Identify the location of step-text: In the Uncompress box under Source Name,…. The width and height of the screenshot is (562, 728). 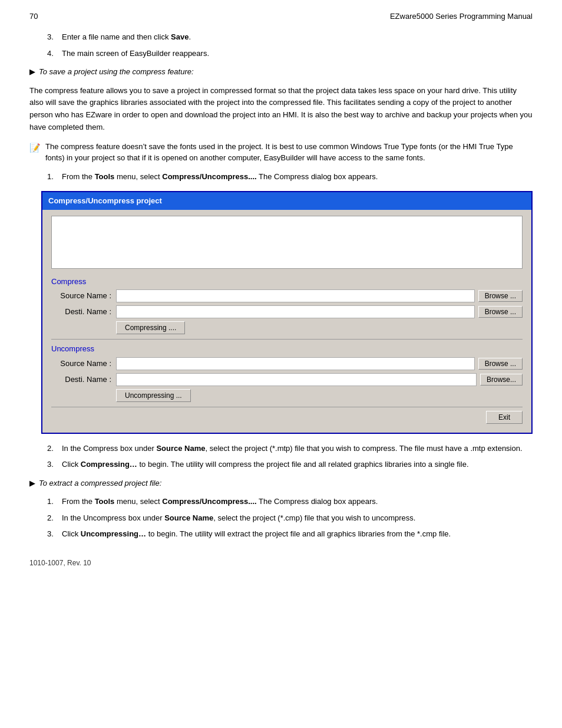
(297, 518).